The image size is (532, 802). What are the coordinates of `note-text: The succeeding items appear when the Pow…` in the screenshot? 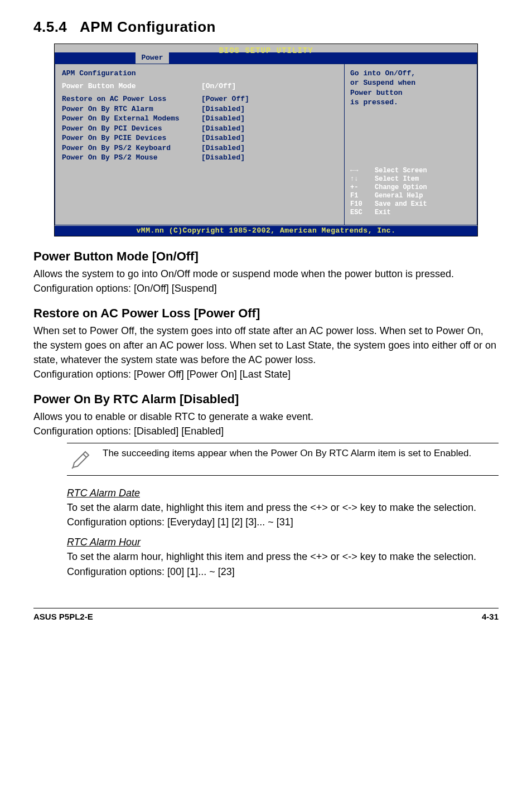 It's located at (301, 454).